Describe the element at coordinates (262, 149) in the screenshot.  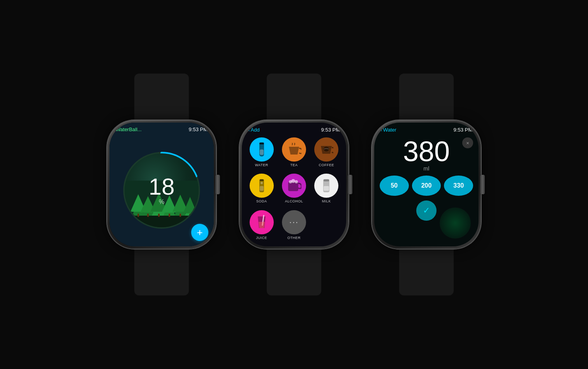
I see `water-icon` at that location.